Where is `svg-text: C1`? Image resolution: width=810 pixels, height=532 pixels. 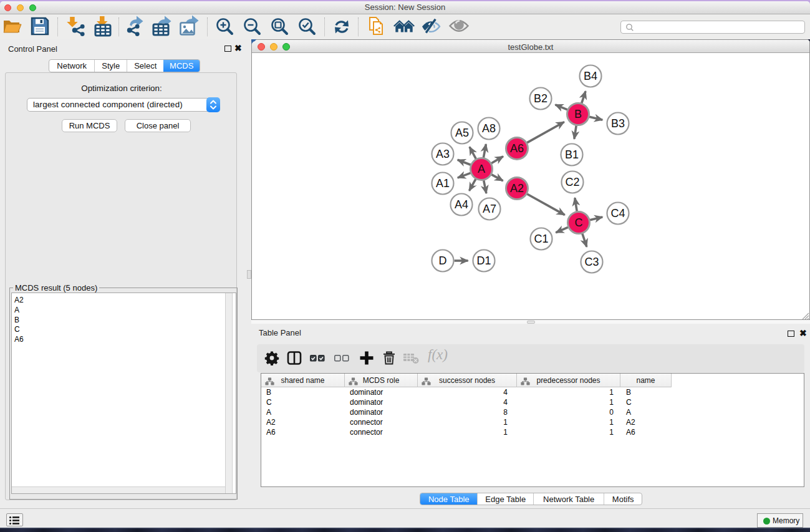
svg-text: C1 is located at coordinates (541, 239).